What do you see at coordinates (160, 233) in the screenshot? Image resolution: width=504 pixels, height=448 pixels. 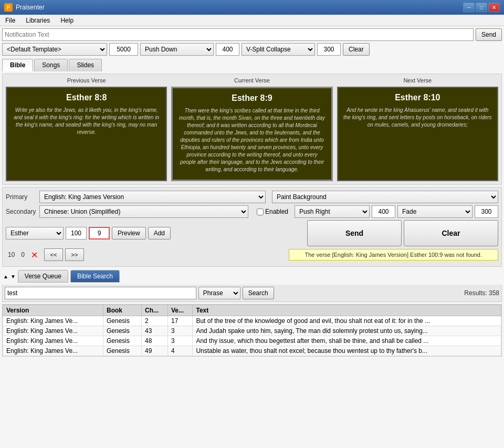 I see `add-button: Add` at bounding box center [160, 233].